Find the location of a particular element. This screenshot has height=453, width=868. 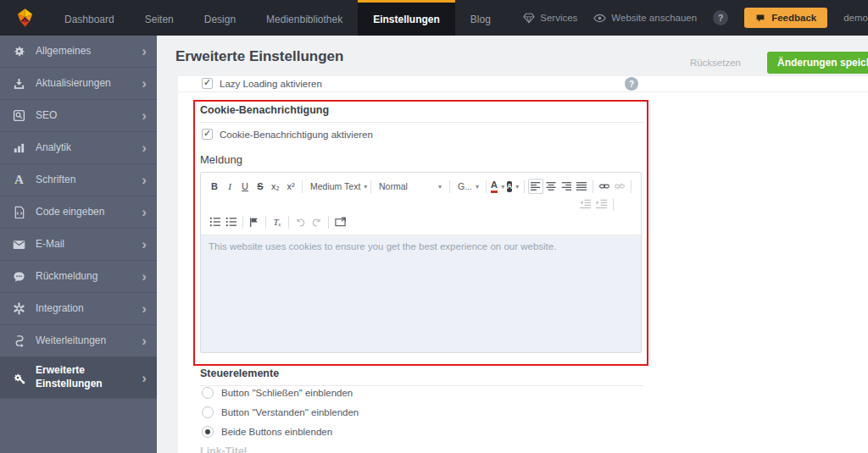

sidebar-item-label: Aktualisierungen is located at coordinates (85, 84).